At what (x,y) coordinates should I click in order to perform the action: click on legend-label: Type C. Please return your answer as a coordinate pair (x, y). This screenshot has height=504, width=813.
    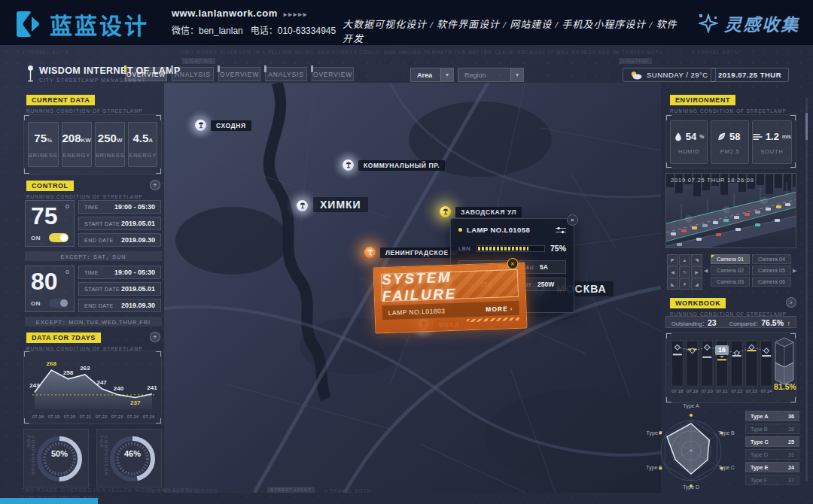
    Looking at the image, I should click on (760, 442).